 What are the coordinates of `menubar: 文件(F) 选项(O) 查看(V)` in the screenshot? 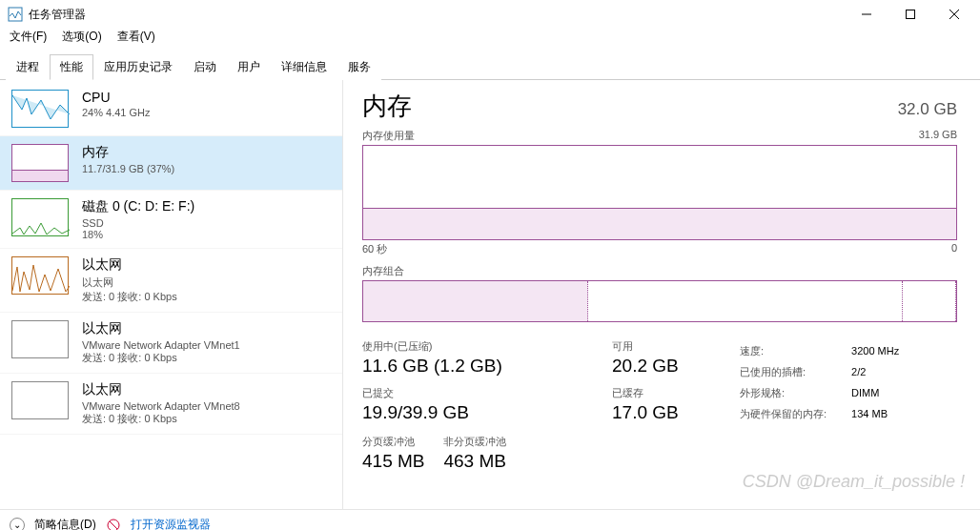 It's located at (490, 38).